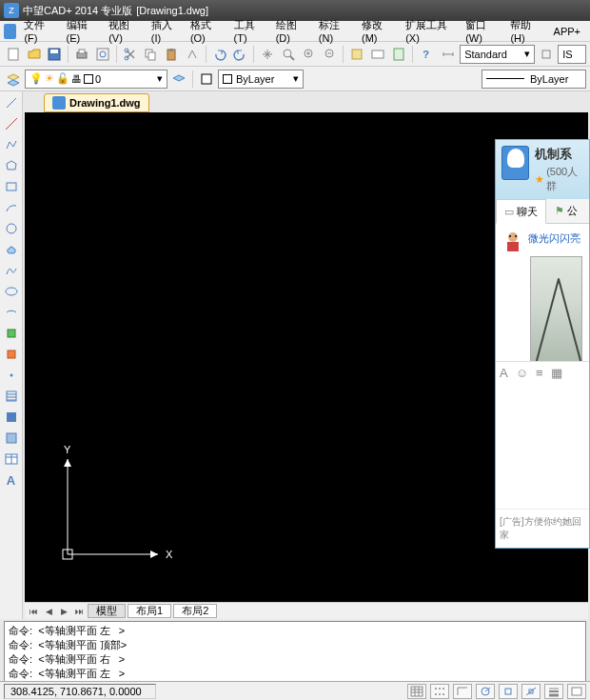 The image size is (590, 700). Describe the element at coordinates (417, 691) in the screenshot. I see `snap-toggle` at that location.